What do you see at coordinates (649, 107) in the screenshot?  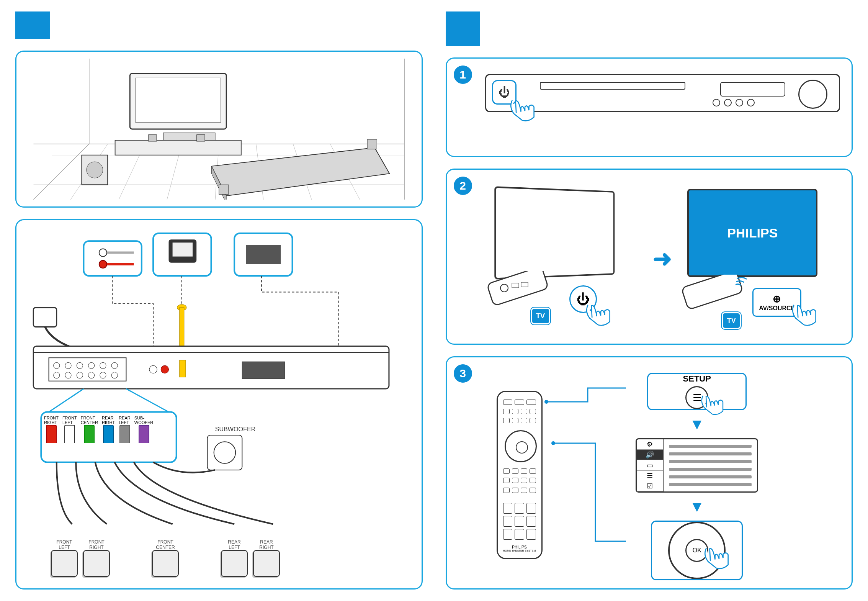 I see `step-1-panel: 1` at bounding box center [649, 107].